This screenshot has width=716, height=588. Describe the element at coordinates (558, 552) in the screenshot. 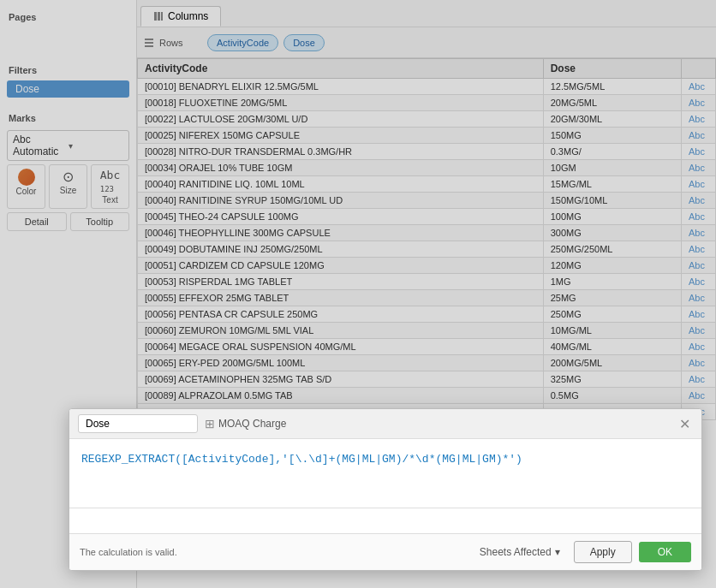

I see `sheets-affected-chevron-icon: ▾` at that location.